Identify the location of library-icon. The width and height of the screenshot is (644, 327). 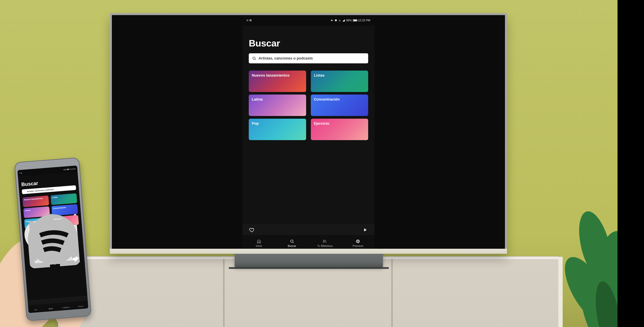
(325, 241).